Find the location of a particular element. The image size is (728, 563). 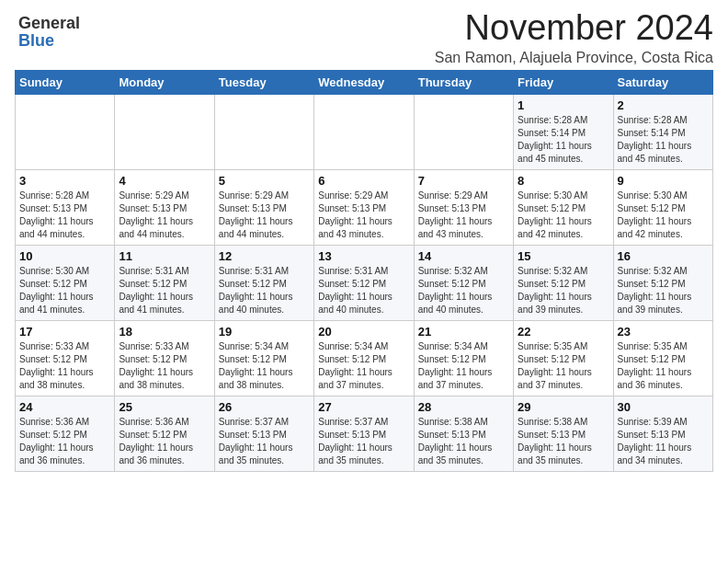

day-number: 18 is located at coordinates (164, 331).